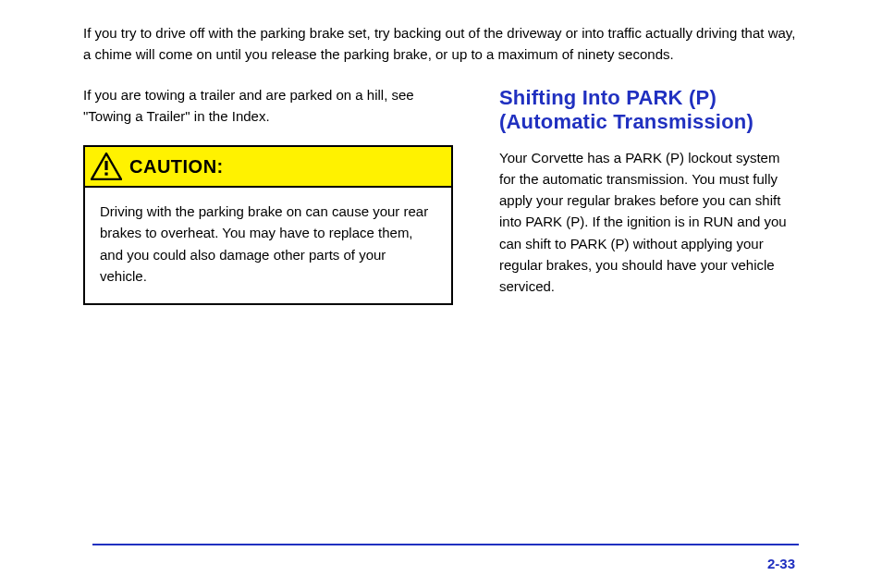  I want to click on section-title: Shifting Into PARK (P) (Automatic Transm…, so click(649, 110).